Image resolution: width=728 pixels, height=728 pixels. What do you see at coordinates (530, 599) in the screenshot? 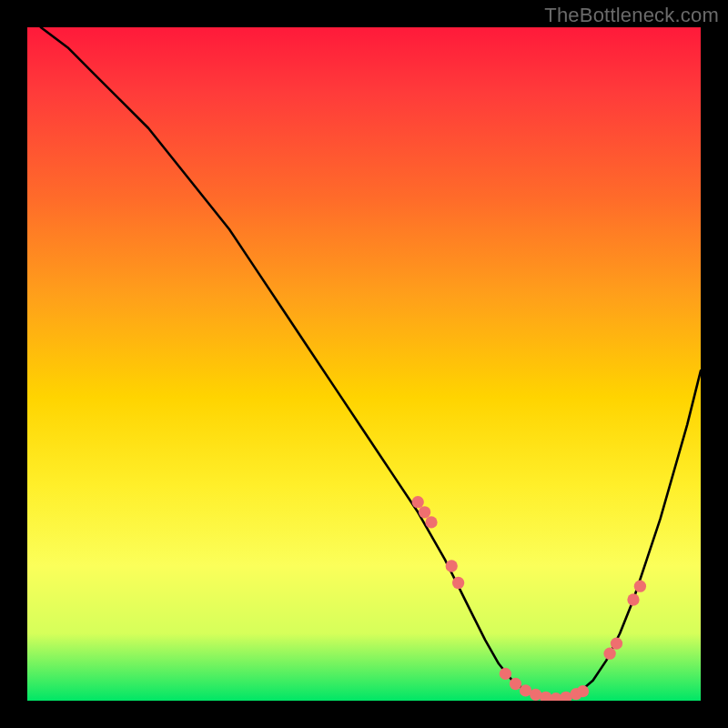
I see `markers-group` at bounding box center [530, 599].